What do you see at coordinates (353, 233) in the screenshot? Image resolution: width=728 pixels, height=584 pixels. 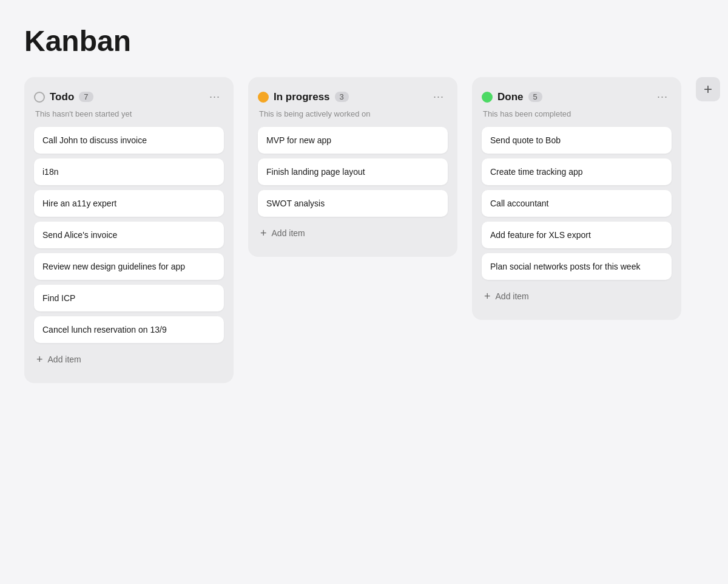 I see `add-item-button-inprogress: +Add item` at bounding box center [353, 233].